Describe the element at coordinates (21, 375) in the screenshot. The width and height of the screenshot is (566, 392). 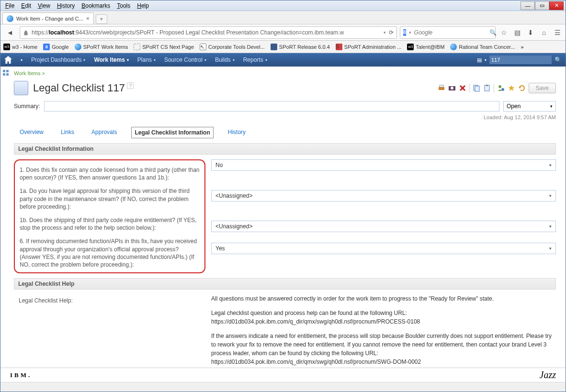
I see `ibm-logo: IBM.` at that location.